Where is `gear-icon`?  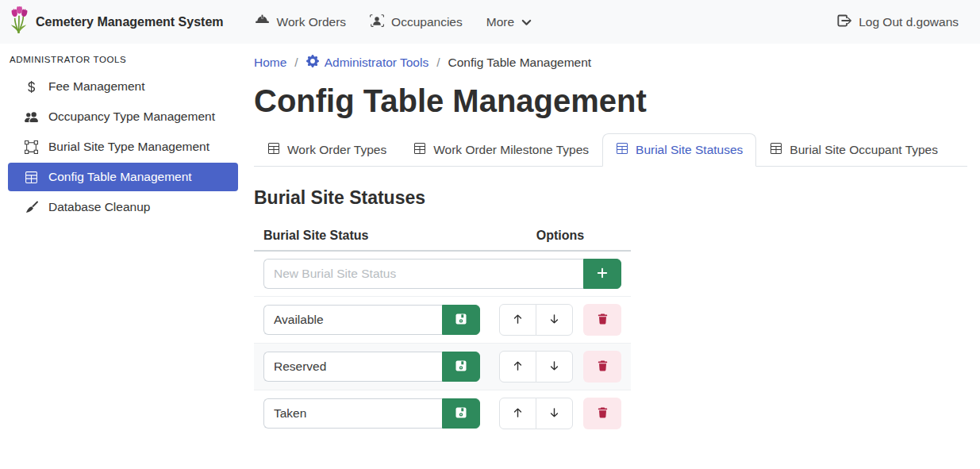 gear-icon is located at coordinates (313, 63).